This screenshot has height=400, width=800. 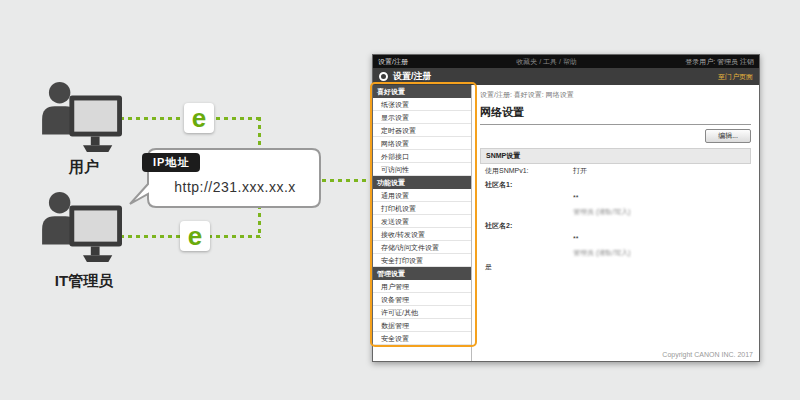 I want to click on sidebar-menu: 喜好设置纸张设置显示设置定时器设置网络设置外部接口可访问性功能设置通用设置打印机…, so click(x=422, y=223).